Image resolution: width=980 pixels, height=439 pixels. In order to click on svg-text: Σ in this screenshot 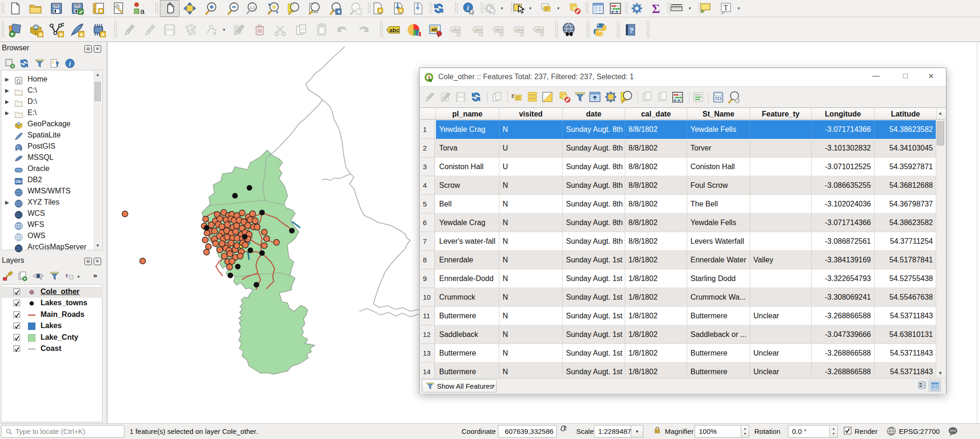, I will do `click(656, 8)`.